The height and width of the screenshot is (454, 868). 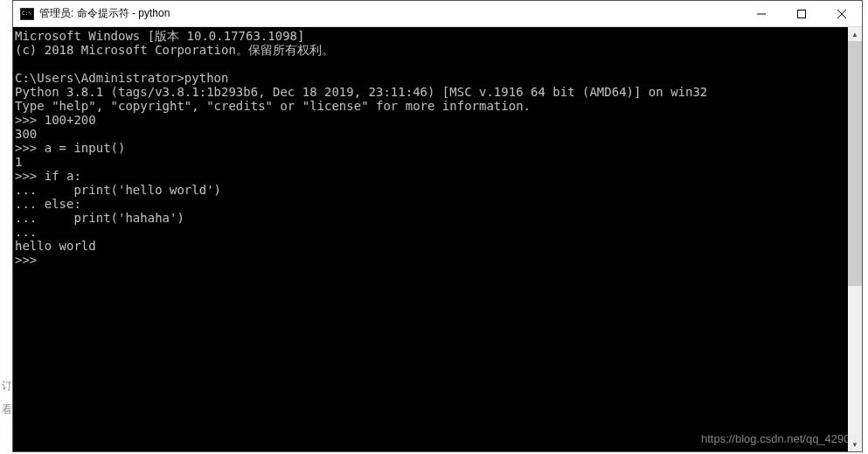 What do you see at coordinates (842, 14) in the screenshot?
I see `close-button` at bounding box center [842, 14].